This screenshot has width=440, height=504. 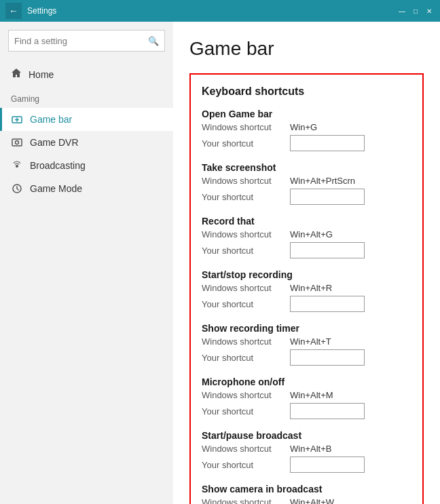 What do you see at coordinates (307, 128) in the screenshot?
I see `shortcut-windows-row: Windows shortcut Win+G` at bounding box center [307, 128].